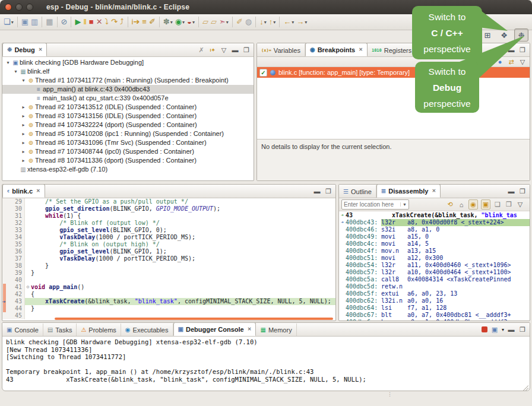 This screenshot has height=406, width=532. Describe the element at coordinates (61, 330) in the screenshot. I see `console-tab-tasks: ▤Tasks` at that location.